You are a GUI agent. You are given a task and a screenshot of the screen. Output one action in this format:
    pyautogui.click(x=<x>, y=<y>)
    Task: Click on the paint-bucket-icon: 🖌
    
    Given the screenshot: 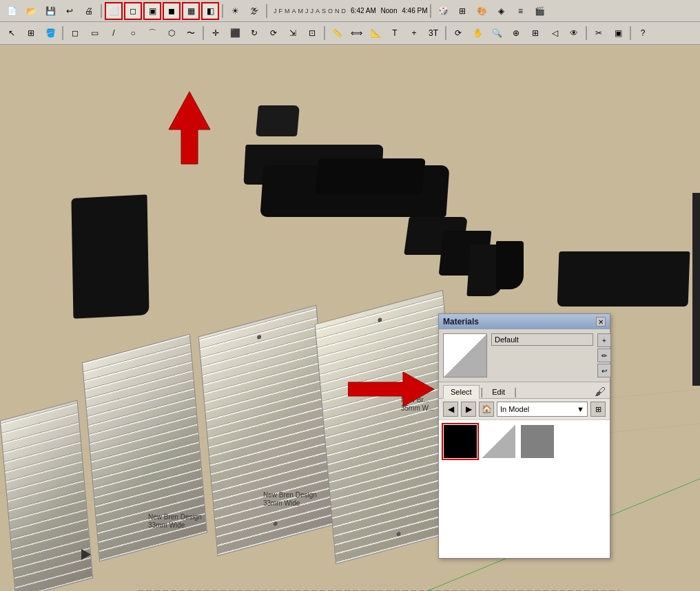 What is the action you would take?
    pyautogui.click(x=600, y=392)
    